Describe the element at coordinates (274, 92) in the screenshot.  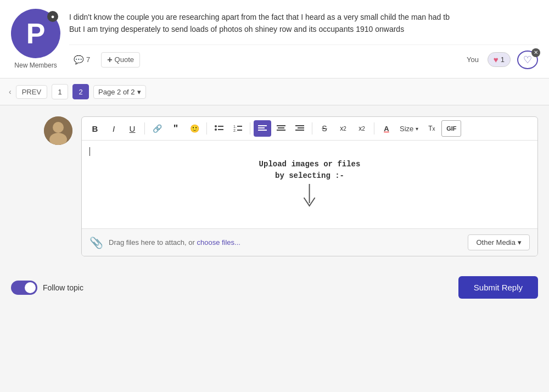
I see `pagination-bar: ‹ PREV 1 2 Page 2 of 2 ▾` at that location.